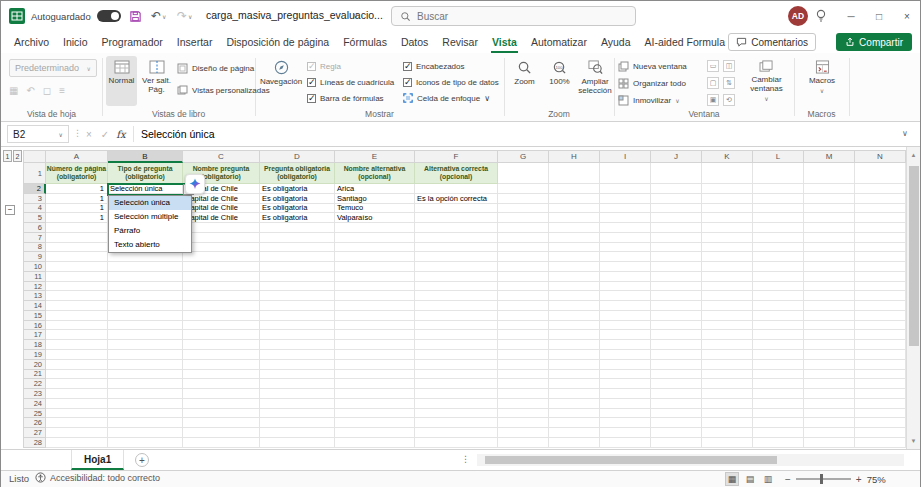  I want to click on cell-H14, so click(574, 306).